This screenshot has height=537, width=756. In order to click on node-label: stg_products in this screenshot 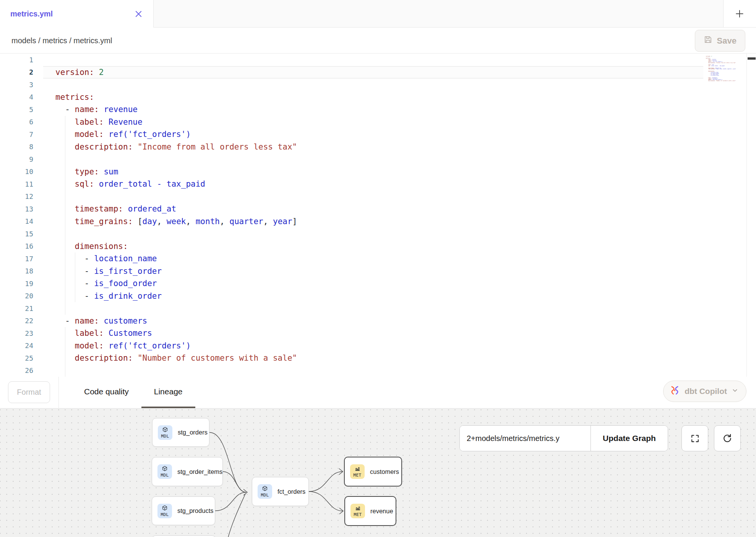, I will do `click(195, 511)`.